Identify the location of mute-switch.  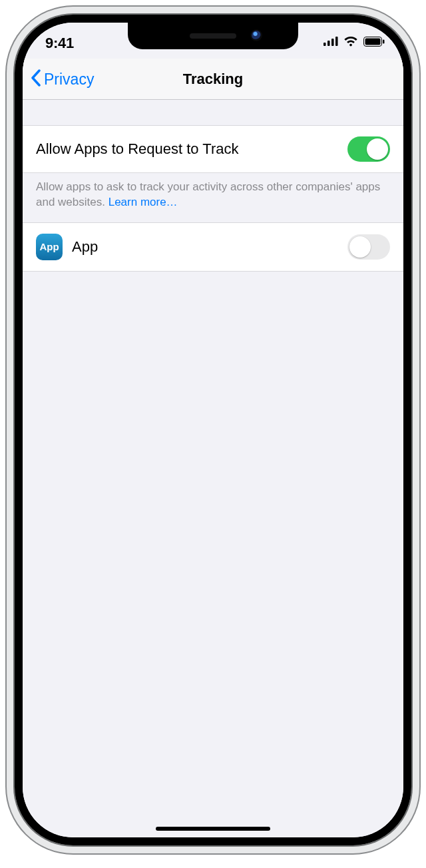
(10, 150).